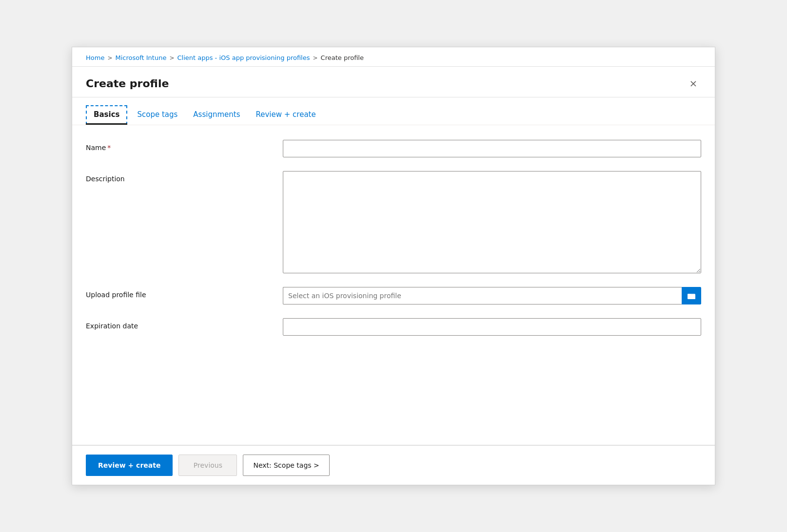 The height and width of the screenshot is (532, 787). Describe the element at coordinates (394, 296) in the screenshot. I see `upload-row: Upload profile file` at that location.